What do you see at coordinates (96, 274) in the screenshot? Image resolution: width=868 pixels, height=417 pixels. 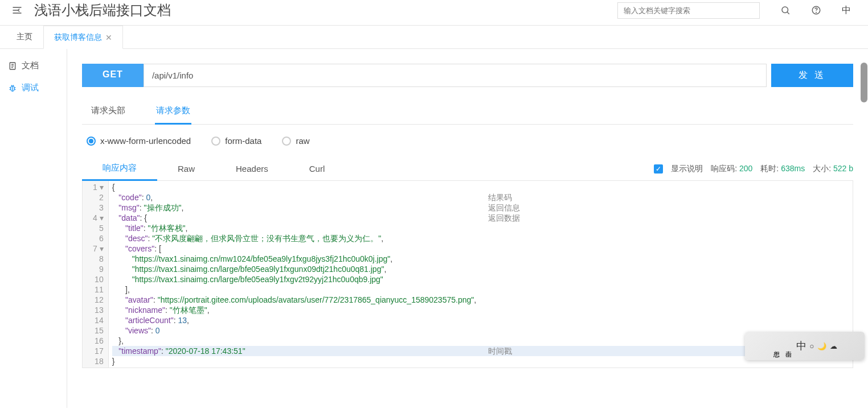 I see `line-gutter: 1 ▾2 3 4 ▾5 6 7 ▾8 9 10 11 12 13 14 15 1…` at bounding box center [96, 274].